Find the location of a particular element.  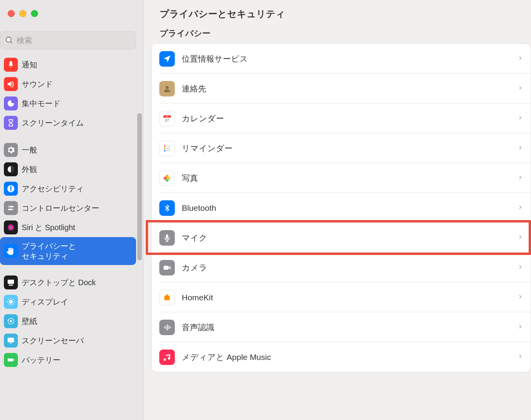

sidebar-item-3: スクリーンタイム is located at coordinates (68, 123).